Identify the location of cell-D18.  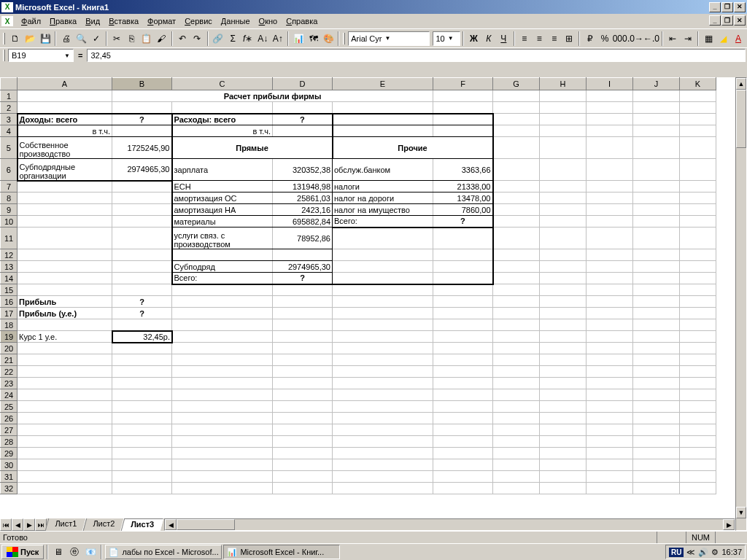
(303, 325).